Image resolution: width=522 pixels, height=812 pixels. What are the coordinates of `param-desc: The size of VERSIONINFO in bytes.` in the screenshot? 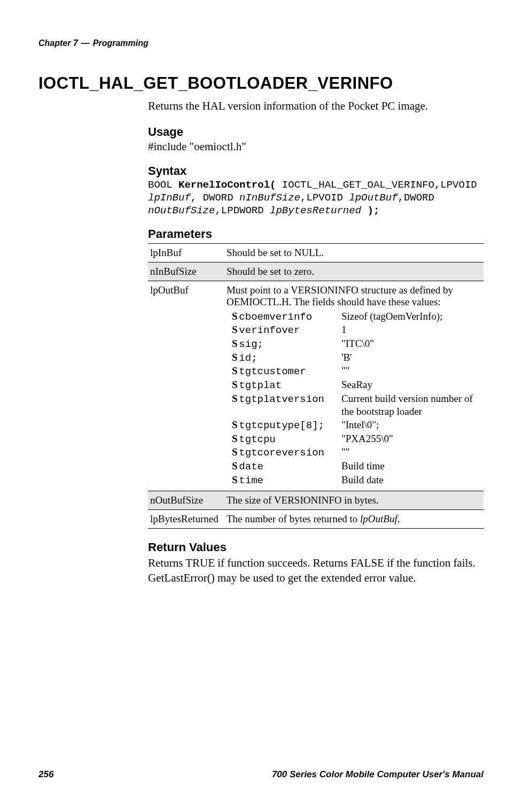 It's located at (354, 500).